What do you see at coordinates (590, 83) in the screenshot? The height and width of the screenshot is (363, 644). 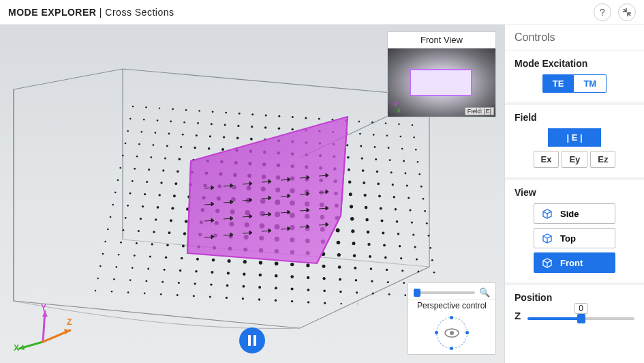 I see `mode-tm-button: TM` at bounding box center [590, 83].